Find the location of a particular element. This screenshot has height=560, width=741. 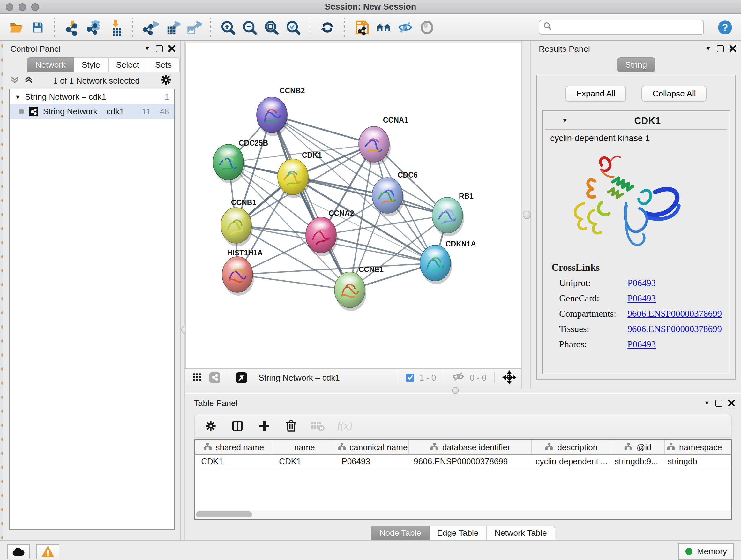

search-input is located at coordinates (627, 27).